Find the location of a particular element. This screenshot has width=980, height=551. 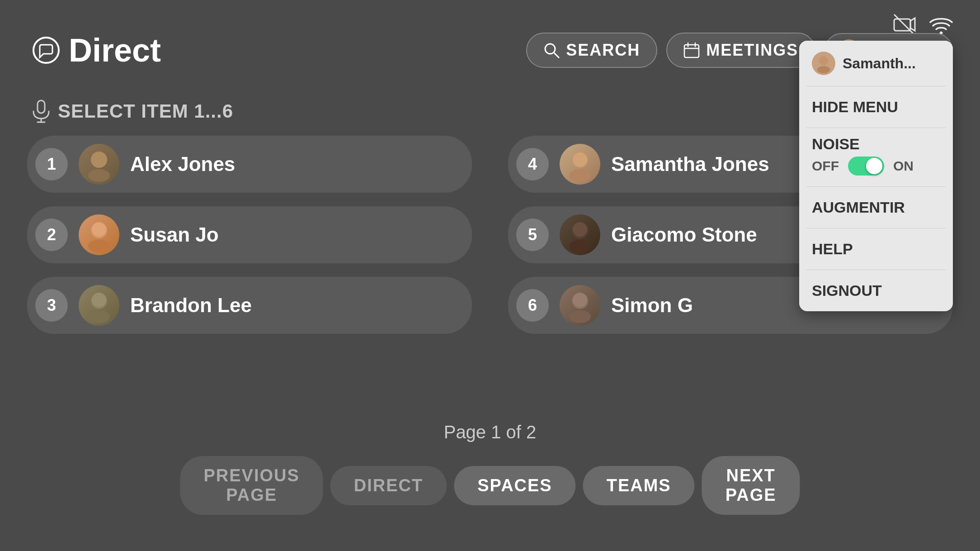

contact-number-3: 3 is located at coordinates (52, 305).